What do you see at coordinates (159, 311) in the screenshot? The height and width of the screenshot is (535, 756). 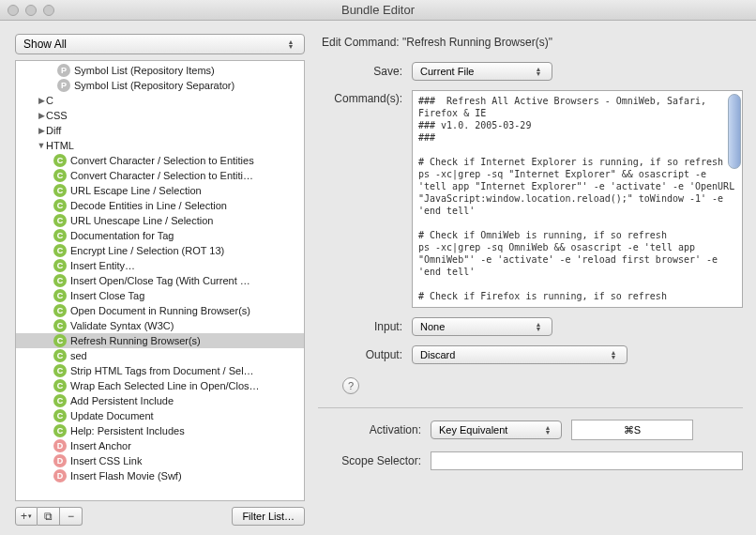 I see `tree-row: COpen Document in Running Browser(s)` at bounding box center [159, 311].